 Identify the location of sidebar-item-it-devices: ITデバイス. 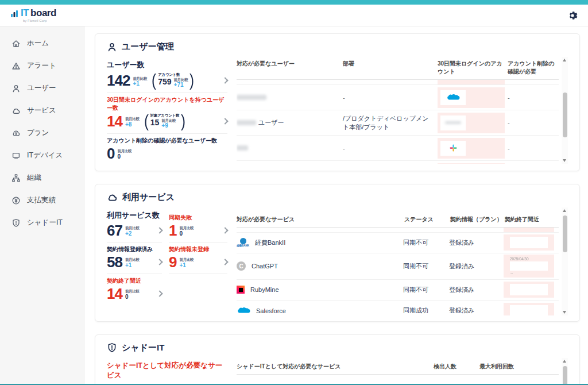
(42, 155).